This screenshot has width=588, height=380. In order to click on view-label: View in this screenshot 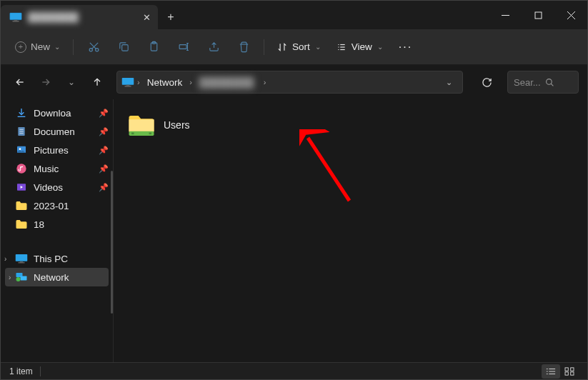, I will do `click(362, 47)`.